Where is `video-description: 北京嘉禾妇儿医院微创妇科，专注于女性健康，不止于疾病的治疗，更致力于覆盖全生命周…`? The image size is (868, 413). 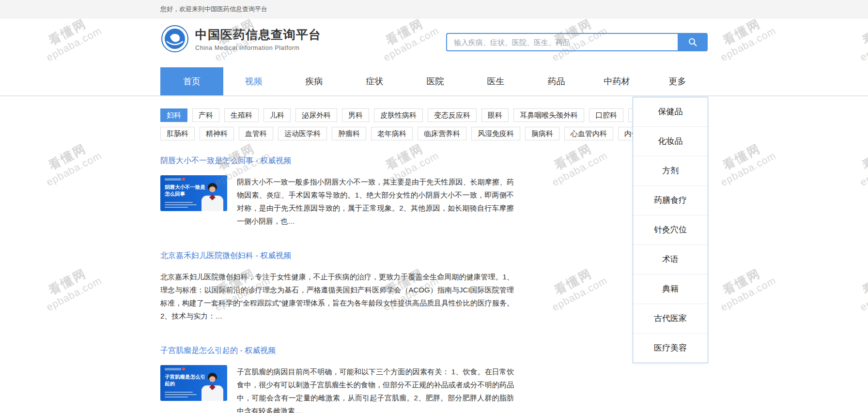 video-description: 北京嘉禾妇儿医院微创妇科，专注于女性健康，不止于疾病的治疗，更致力于覆盖全生命周… is located at coordinates (337, 296).